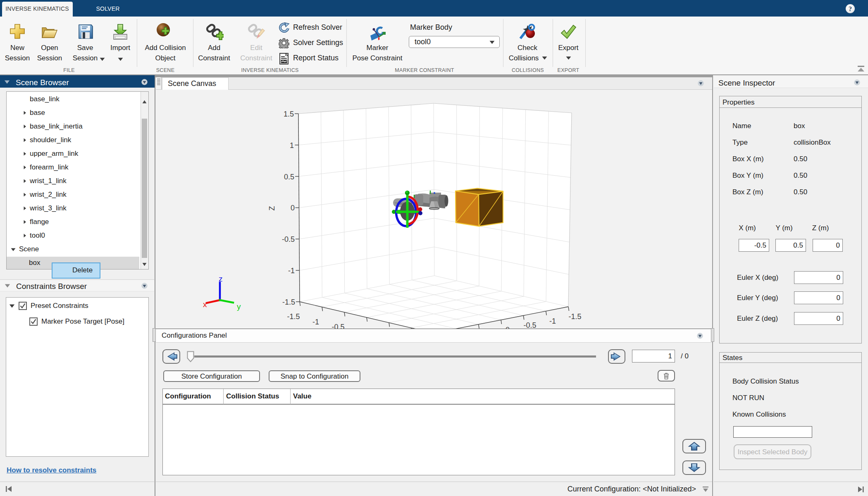 Image resolution: width=868 pixels, height=496 pixels. What do you see at coordinates (239, 307) in the screenshot?
I see `svg-text: y` at bounding box center [239, 307].